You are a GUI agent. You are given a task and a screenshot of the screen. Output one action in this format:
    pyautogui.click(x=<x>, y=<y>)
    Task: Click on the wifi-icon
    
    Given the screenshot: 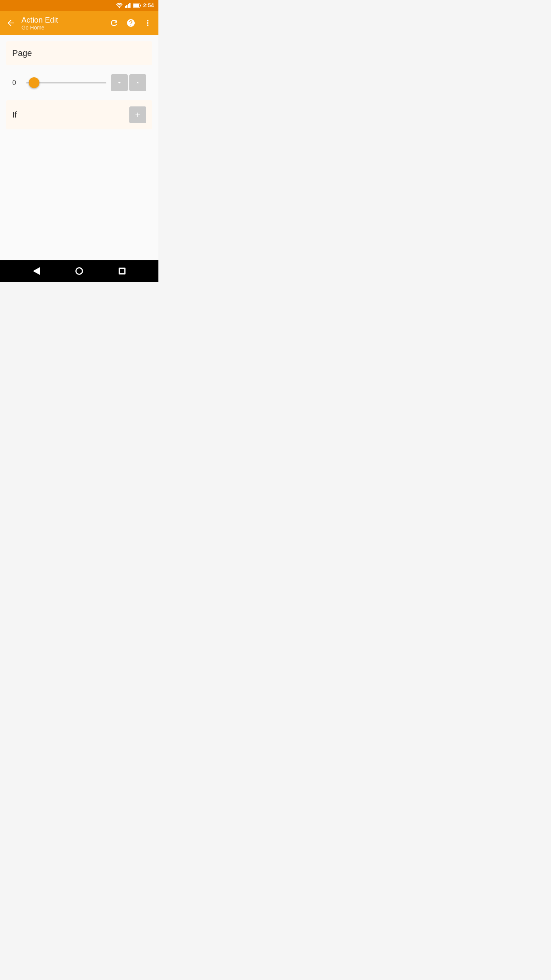 What is the action you would take?
    pyautogui.click(x=119, y=5)
    